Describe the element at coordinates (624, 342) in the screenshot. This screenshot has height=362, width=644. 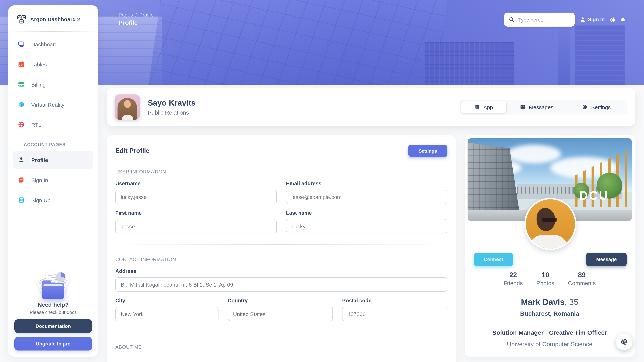
I see `floating-settings-button` at that location.